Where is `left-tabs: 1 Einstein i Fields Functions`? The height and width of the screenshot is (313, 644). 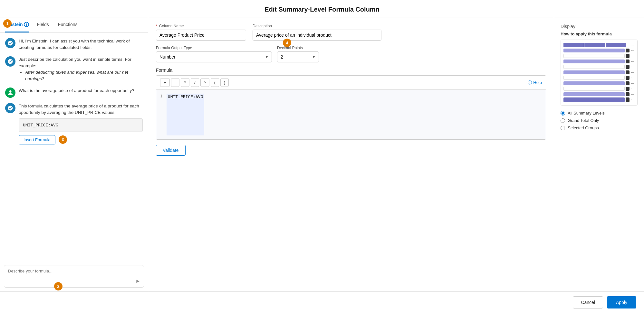
left-tabs: 1 Einstein i Fields Functions is located at coordinates (74, 25).